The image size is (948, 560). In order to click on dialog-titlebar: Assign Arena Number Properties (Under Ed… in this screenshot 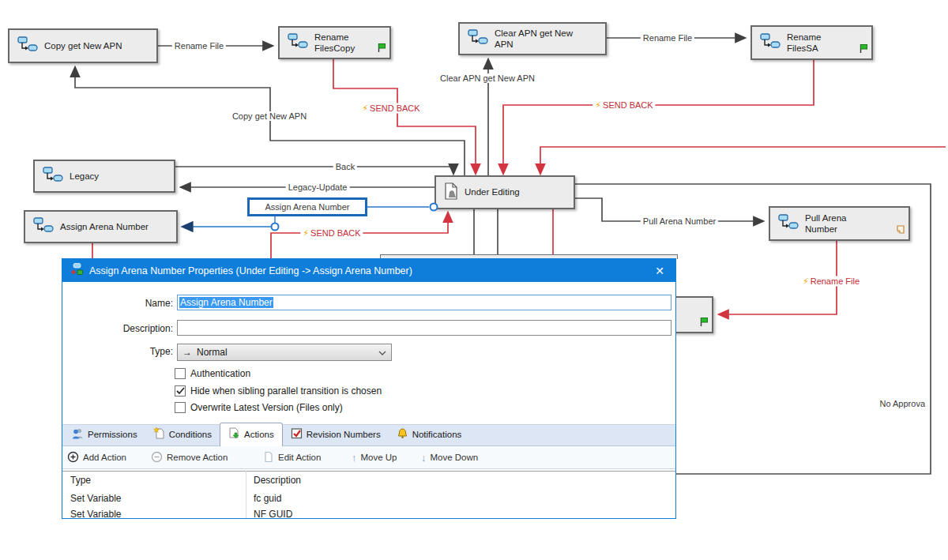, I will do `click(369, 270)`.